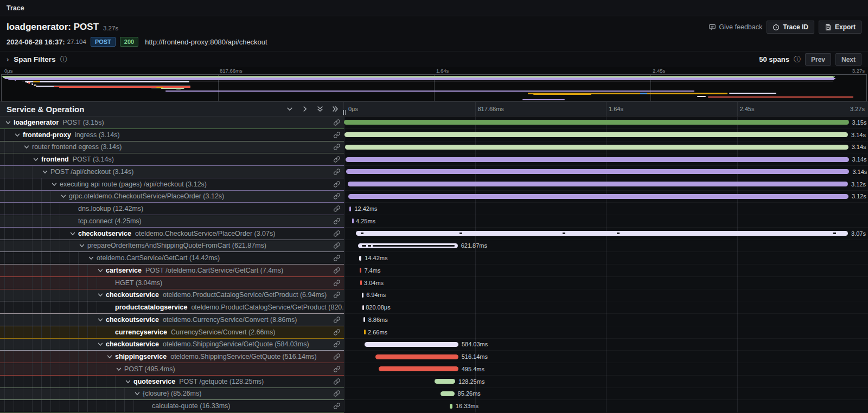 The height and width of the screenshot is (413, 868). What do you see at coordinates (471, 369) in the screenshot?
I see `span-duration-label: 495.4ms` at bounding box center [471, 369].